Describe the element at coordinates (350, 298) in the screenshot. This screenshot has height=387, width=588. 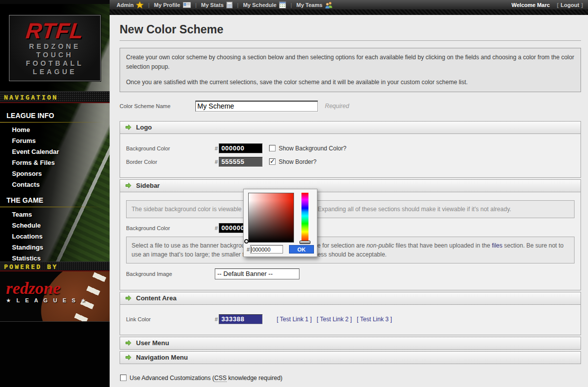
I see `section-content-area-header: Content Area` at that location.